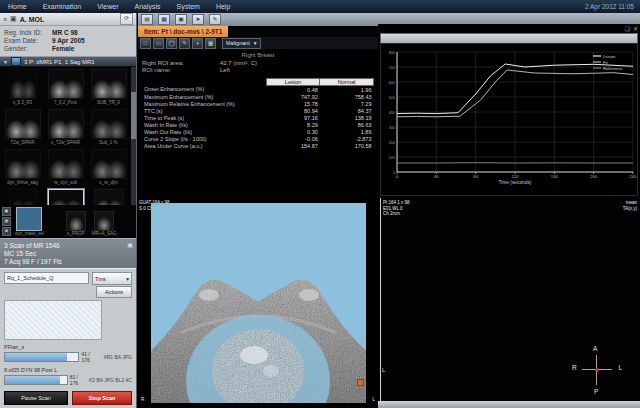 Image resolution: width=640 pixels, height=408 pixels. What do you see at coordinates (68, 32) in the screenshot?
I see `patient-info-row: Reg. Indx ID:MR C 98` at bounding box center [68, 32].